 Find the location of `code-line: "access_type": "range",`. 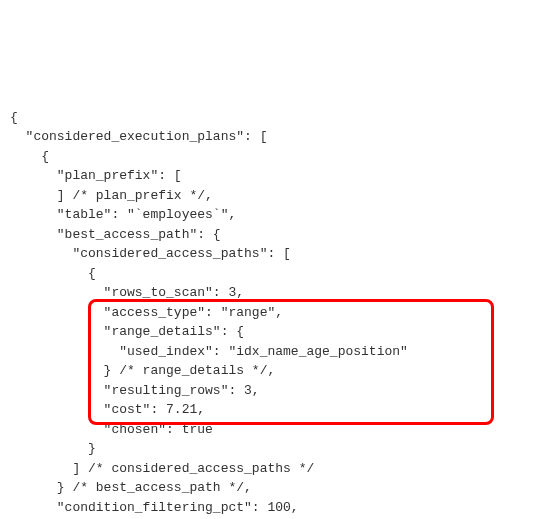

code-line: "access_type": "range", is located at coordinates (146, 312).